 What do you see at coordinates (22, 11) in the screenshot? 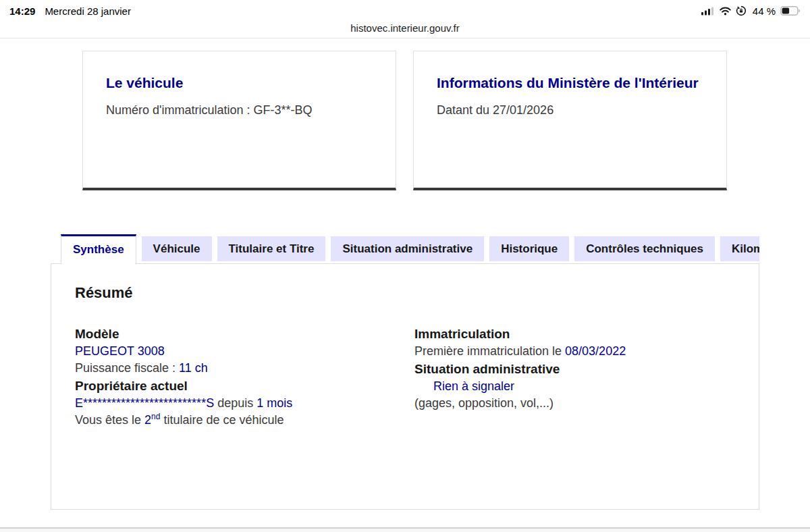
I see `status-time: 14:29` at bounding box center [22, 11].